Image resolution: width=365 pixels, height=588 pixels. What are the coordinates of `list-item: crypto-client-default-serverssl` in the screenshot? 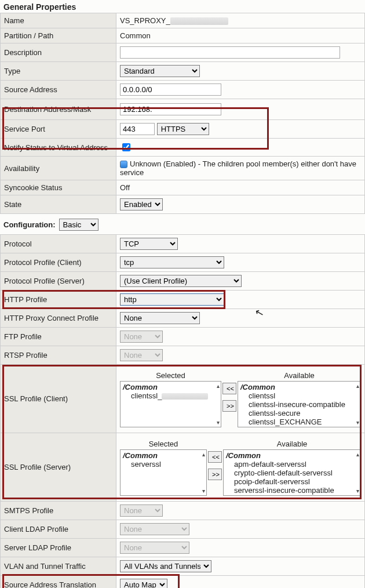 It's located at (292, 473).